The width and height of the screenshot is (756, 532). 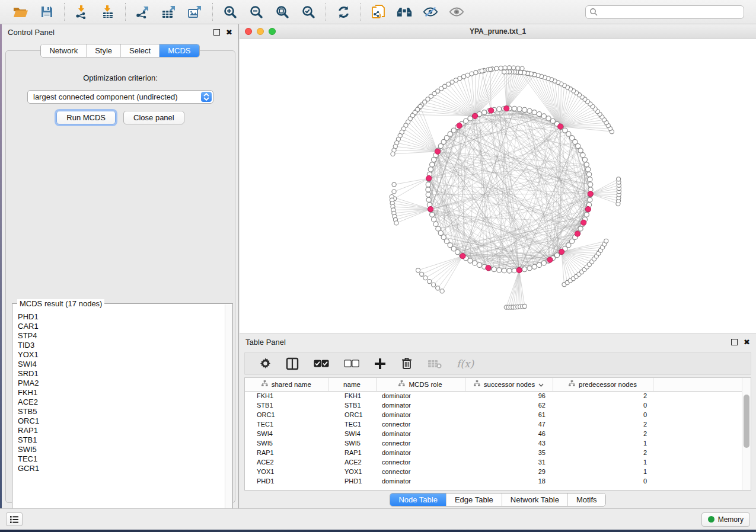 What do you see at coordinates (229, 32) in the screenshot?
I see `close-panel-icon: ✖` at bounding box center [229, 32].